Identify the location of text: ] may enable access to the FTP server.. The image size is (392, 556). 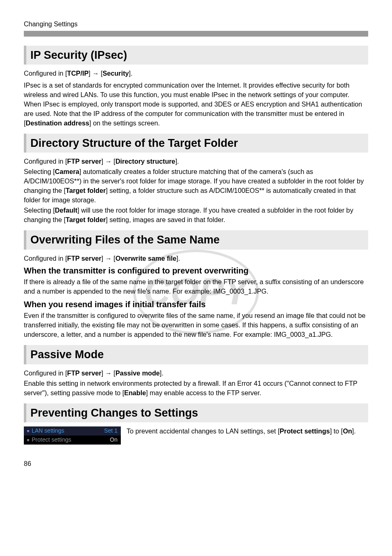
(203, 393).